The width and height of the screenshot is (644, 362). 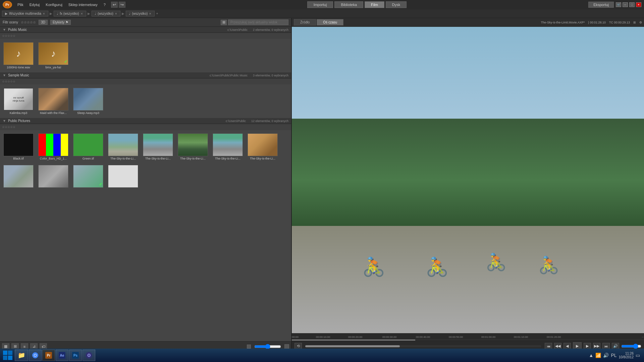 What do you see at coordinates (88, 101) in the screenshot?
I see `media-item-sleep: Sleep Away.mp3` at bounding box center [88, 101].